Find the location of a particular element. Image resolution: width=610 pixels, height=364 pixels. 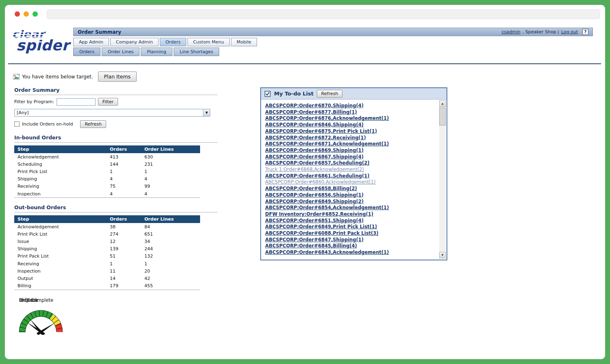

logout-link: Log out is located at coordinates (569, 32).